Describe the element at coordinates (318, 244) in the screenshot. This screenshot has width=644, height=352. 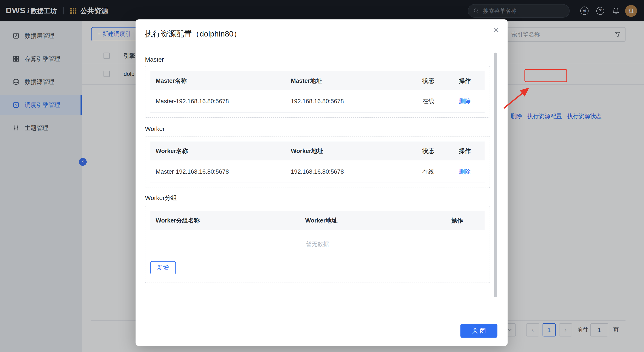
I see `empty-data-placeholder: 暂无数据` at that location.